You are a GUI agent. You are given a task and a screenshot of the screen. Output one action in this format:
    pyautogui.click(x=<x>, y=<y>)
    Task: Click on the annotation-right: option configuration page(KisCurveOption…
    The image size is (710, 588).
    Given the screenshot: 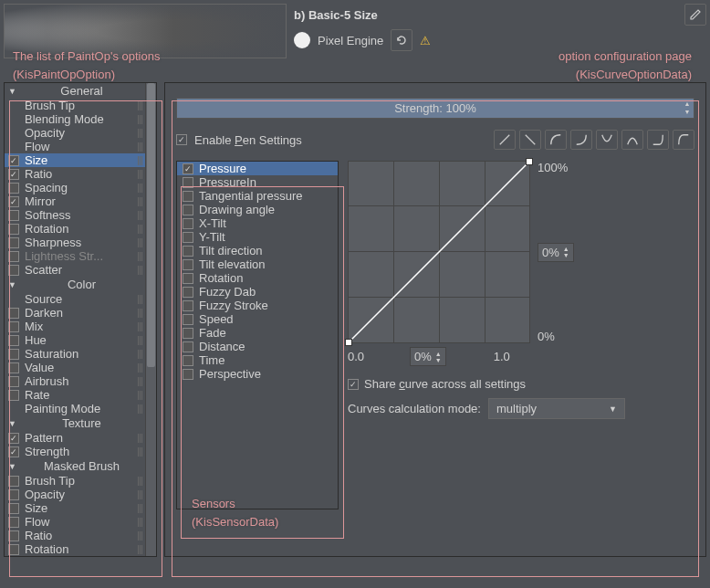 What is the action you would take?
    pyautogui.click(x=625, y=66)
    